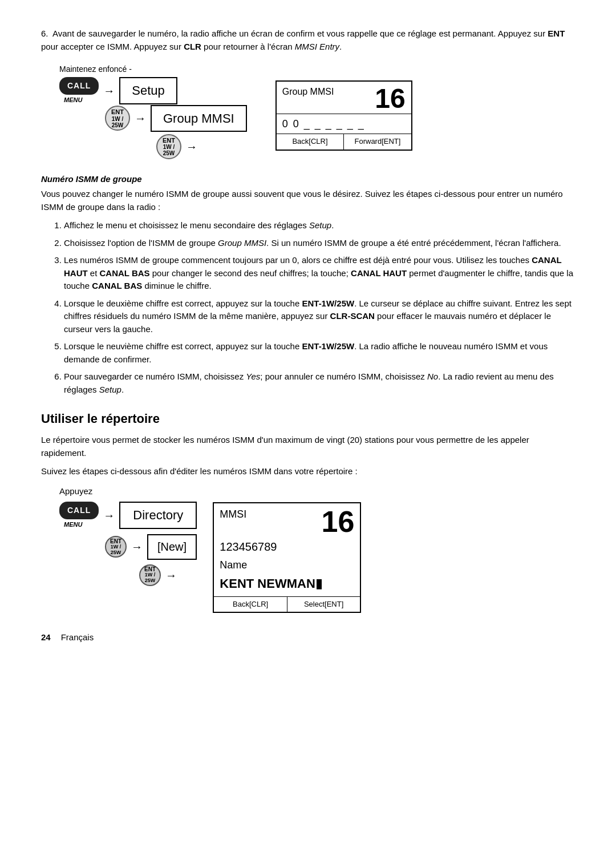 The width and height of the screenshot is (616, 864). What do you see at coordinates (308, 40) in the screenshot?
I see `intro-paragraph: 6. Avant de sauvegarder le numéro, la ra…` at bounding box center [308, 40].